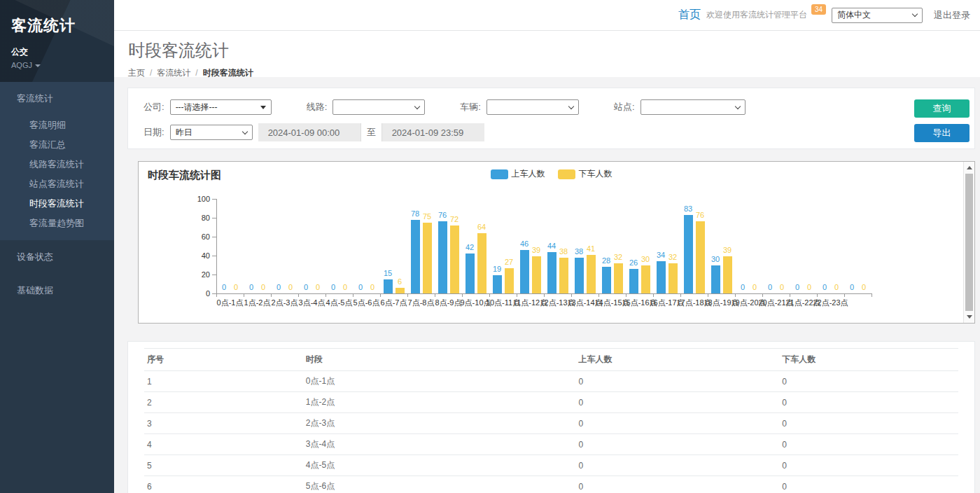  What do you see at coordinates (591, 249) in the screenshot?
I see `bar-value-label: 41` at bounding box center [591, 249].